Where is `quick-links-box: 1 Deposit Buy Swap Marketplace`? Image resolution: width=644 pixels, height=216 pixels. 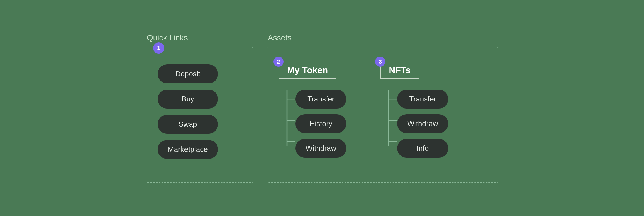 quick-links-box: 1 Deposit Buy Swap Marketplace is located at coordinates (199, 115).